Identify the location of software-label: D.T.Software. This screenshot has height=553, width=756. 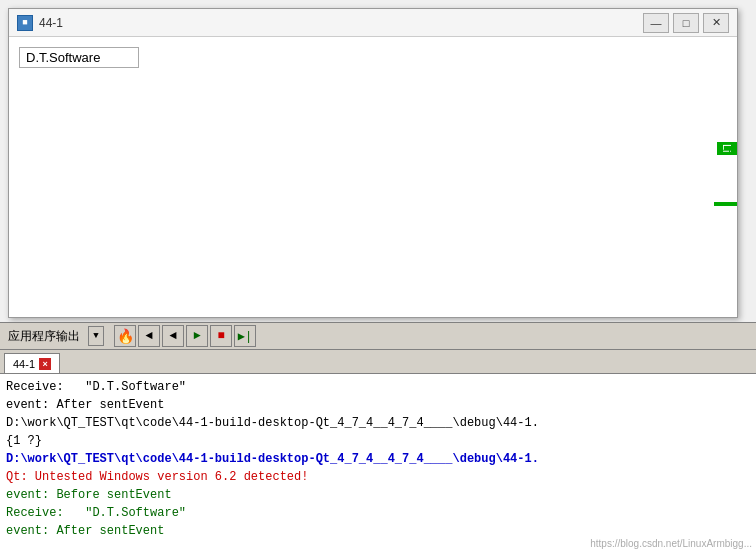
(79, 58).